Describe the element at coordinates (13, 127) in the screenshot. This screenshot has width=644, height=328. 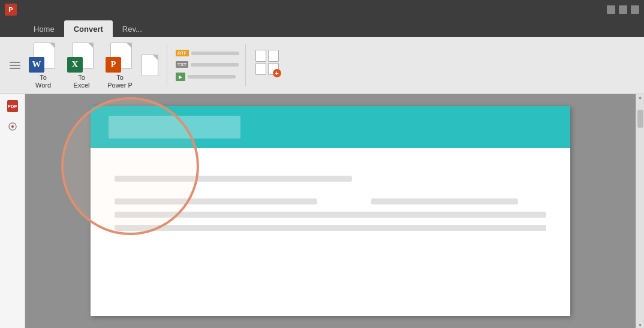
I see `sidebar-nav-icon` at that location.